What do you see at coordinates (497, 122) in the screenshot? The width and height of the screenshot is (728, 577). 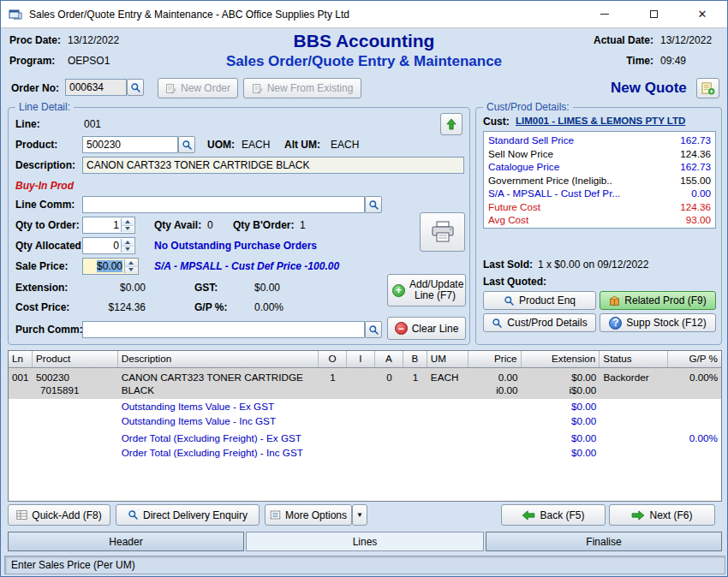 I see `cust-label: Cust:` at bounding box center [497, 122].